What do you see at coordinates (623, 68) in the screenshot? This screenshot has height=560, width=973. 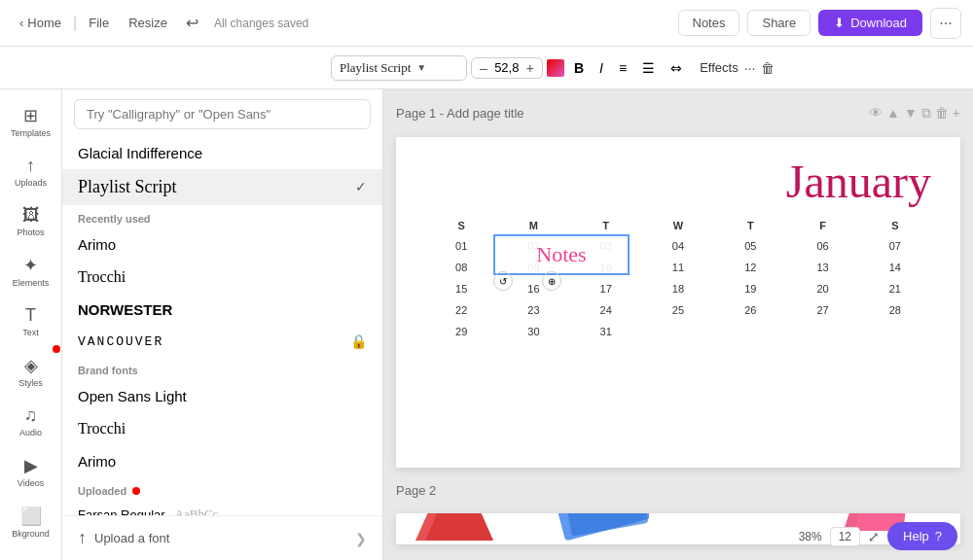 I see `text-align-button: ≡` at bounding box center [623, 68].